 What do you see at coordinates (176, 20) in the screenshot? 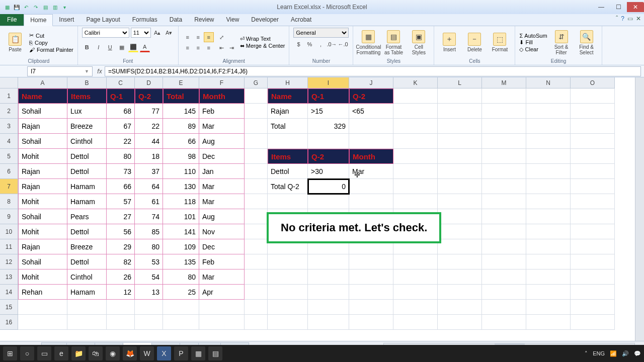
I see `tab-data: Data` at bounding box center [176, 20].